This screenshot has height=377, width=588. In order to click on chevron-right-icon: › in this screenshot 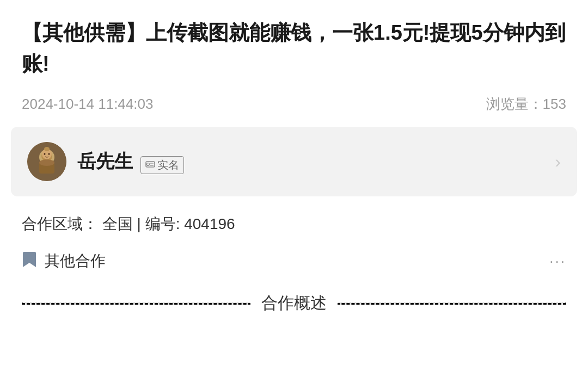, I will do `click(558, 162)`.